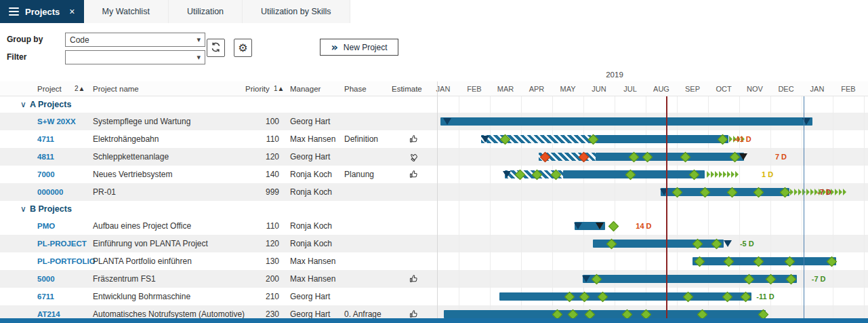  Describe the element at coordinates (434, 139) in the screenshot. I see `project-row: -41 D4711Elektrohängebahn110Max HansenDe…` at that location.